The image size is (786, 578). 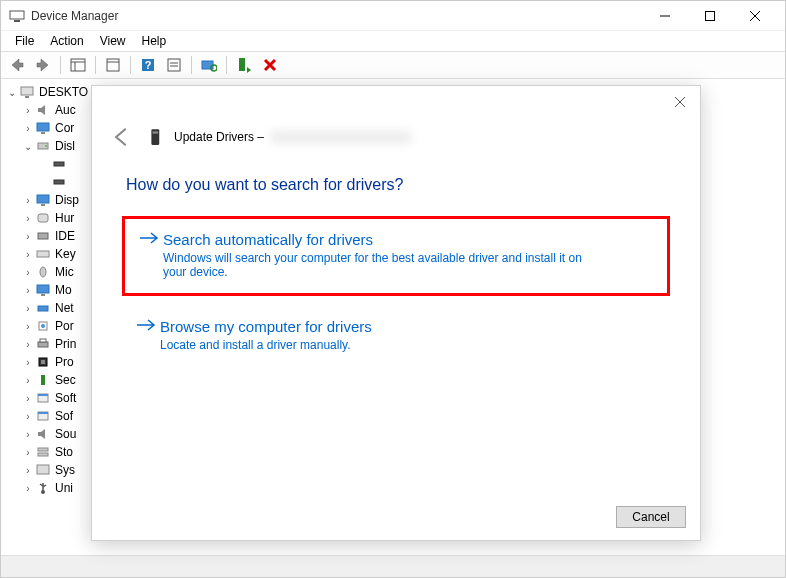 I want to click on tree-item-label: Mo, so click(x=64, y=290).